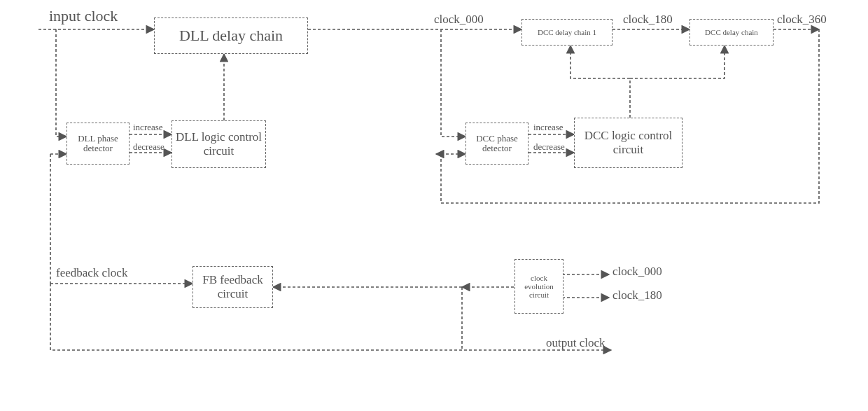  What do you see at coordinates (231, 36) in the screenshot?
I see `block-dll-delay-chain: DLL delay chain` at bounding box center [231, 36].